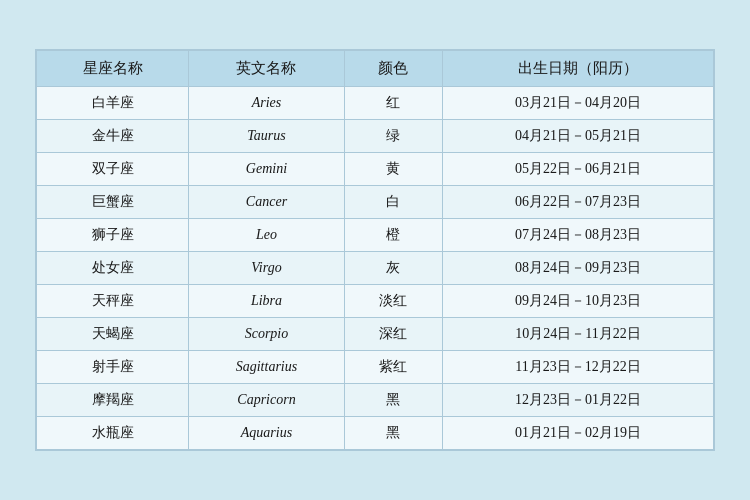 This screenshot has width=750, height=500. Describe the element at coordinates (266, 268) in the screenshot. I see `cell-english-name: Virgo` at that location.